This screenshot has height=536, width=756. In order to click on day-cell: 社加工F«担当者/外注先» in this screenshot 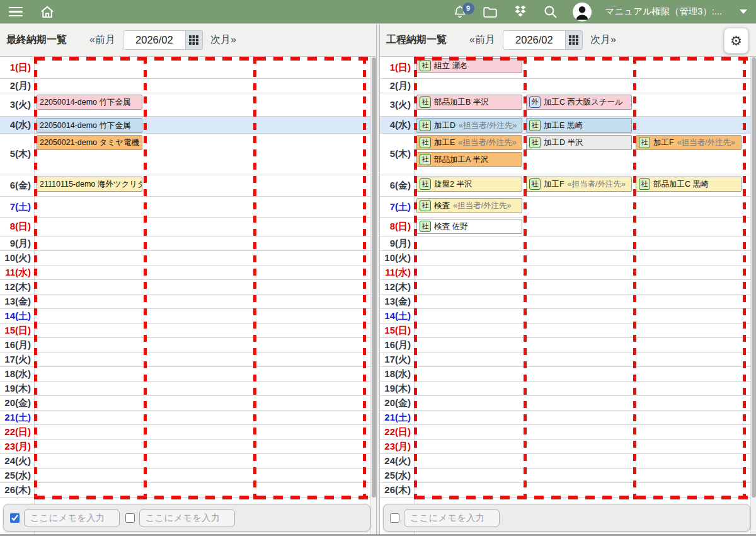, I will do `click(689, 151)`.